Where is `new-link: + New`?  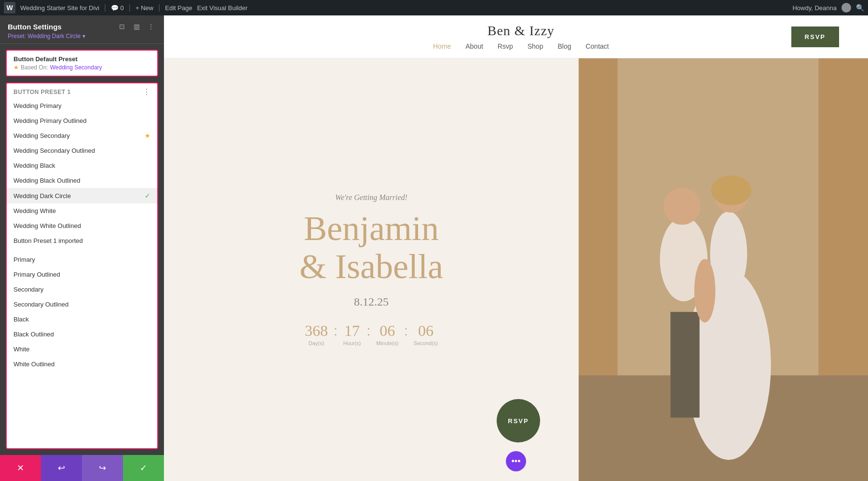 new-link: + New is located at coordinates (145, 8).